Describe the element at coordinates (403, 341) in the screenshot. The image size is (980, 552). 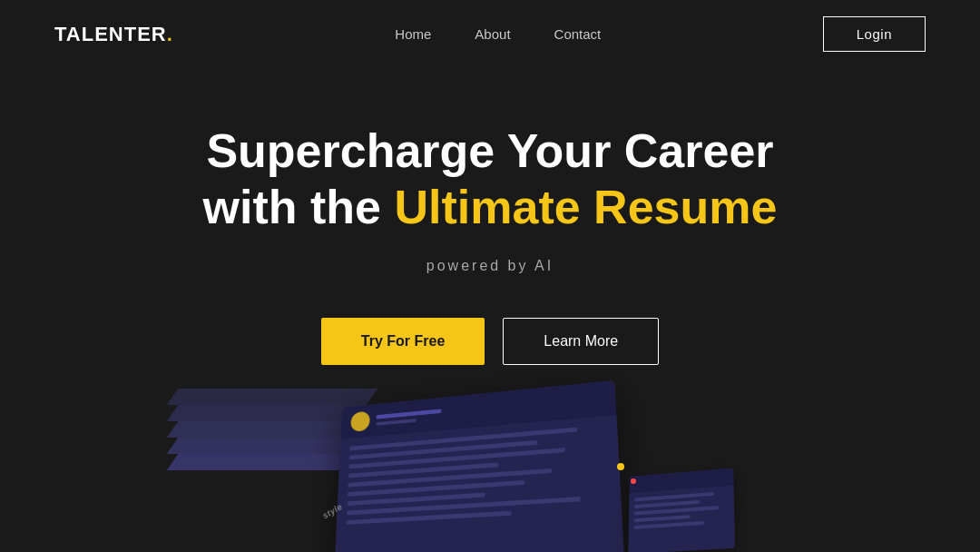
I see `try-free-button: Try For Free` at that location.